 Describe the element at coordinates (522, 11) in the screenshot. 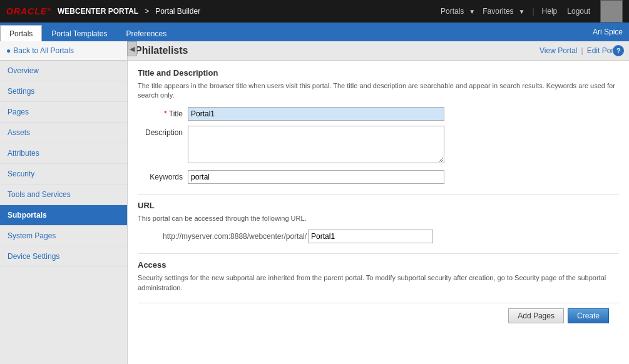

I see `favorites-dropdown-icon: ▼` at that location.